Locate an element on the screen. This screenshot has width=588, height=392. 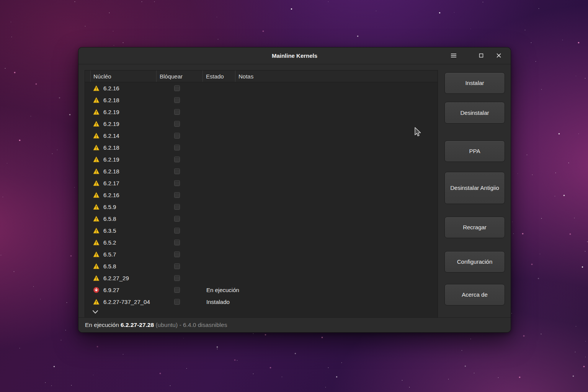
action-button-configuracion: Configuración is located at coordinates (475, 262).